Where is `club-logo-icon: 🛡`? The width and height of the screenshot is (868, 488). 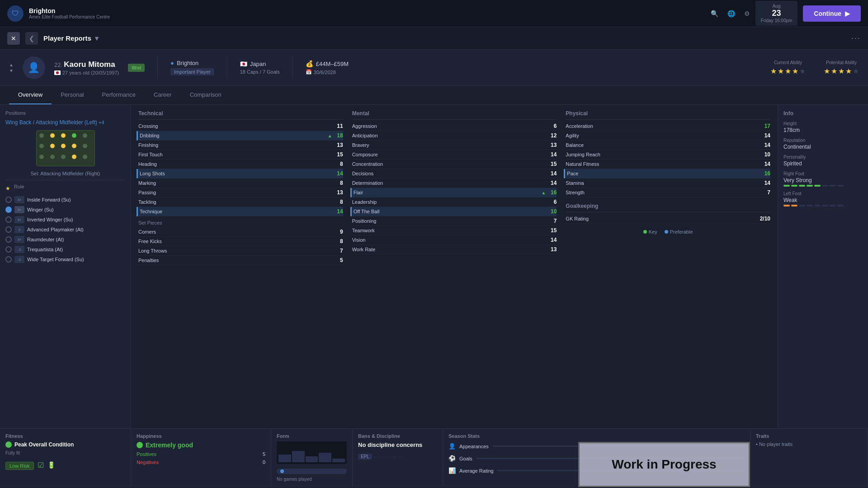 club-logo-icon: 🛡 is located at coordinates (15, 14).